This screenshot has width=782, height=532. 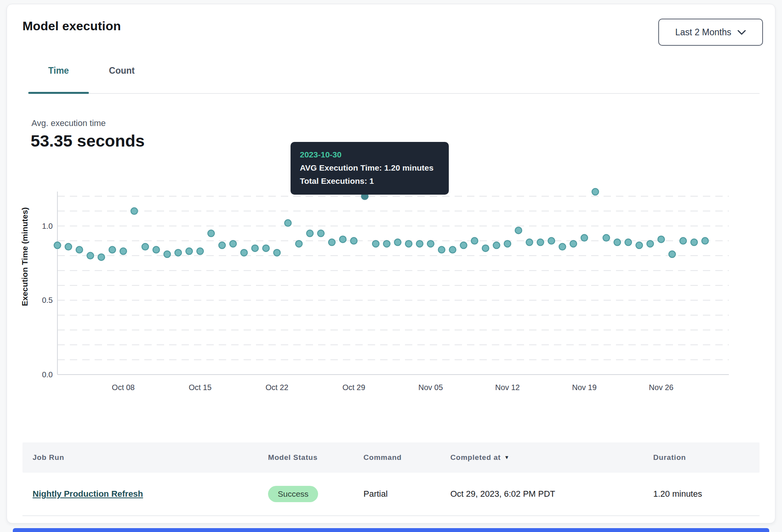 I want to click on status-badge: Success, so click(x=293, y=494).